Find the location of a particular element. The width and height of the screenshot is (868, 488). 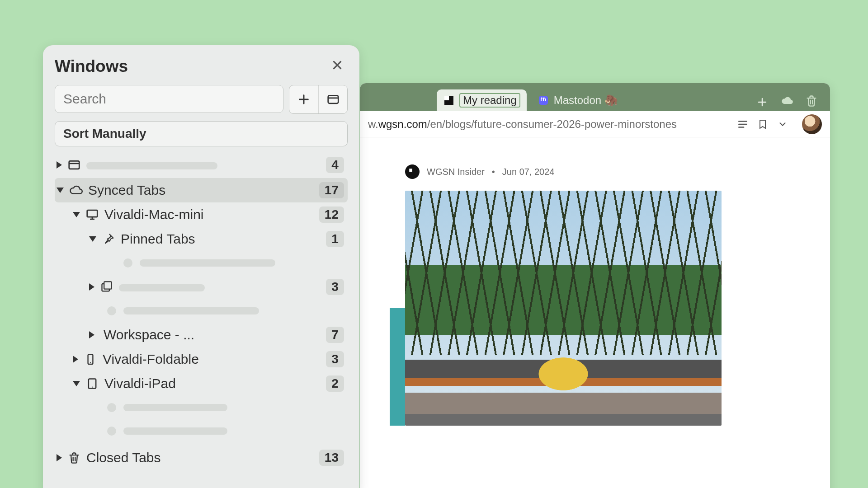

sync-cloud-icon is located at coordinates (787, 101).